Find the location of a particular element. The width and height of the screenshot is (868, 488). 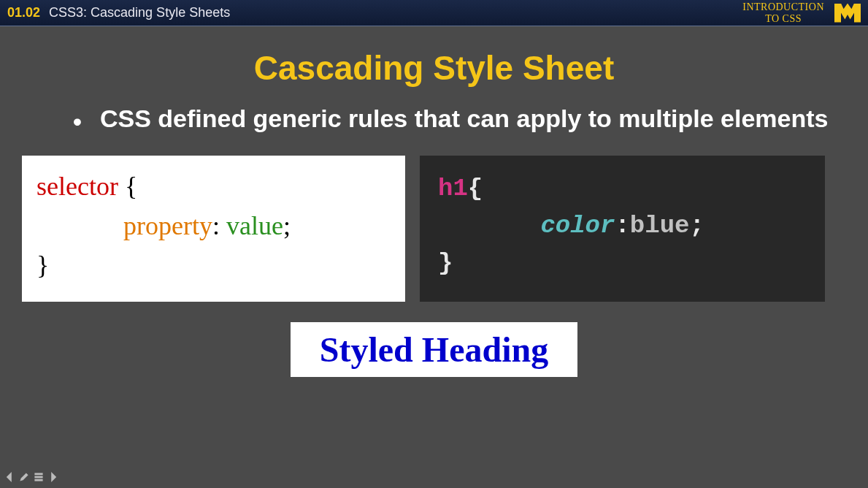

course-line-2: TO CSS is located at coordinates (783, 19).